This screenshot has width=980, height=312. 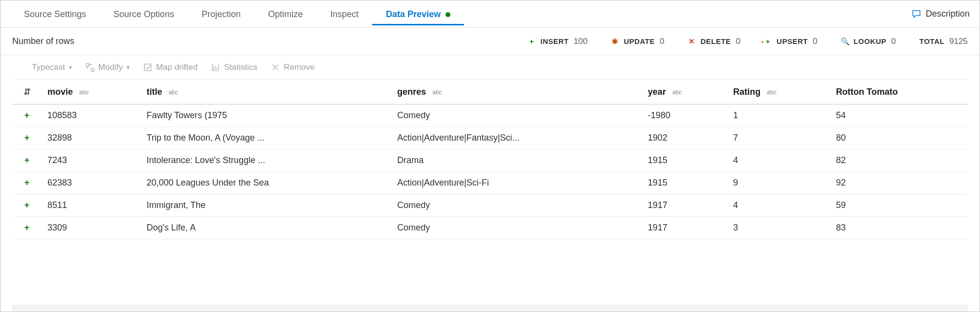 I want to click on horizontal-scrollbar, so click(x=490, y=308).